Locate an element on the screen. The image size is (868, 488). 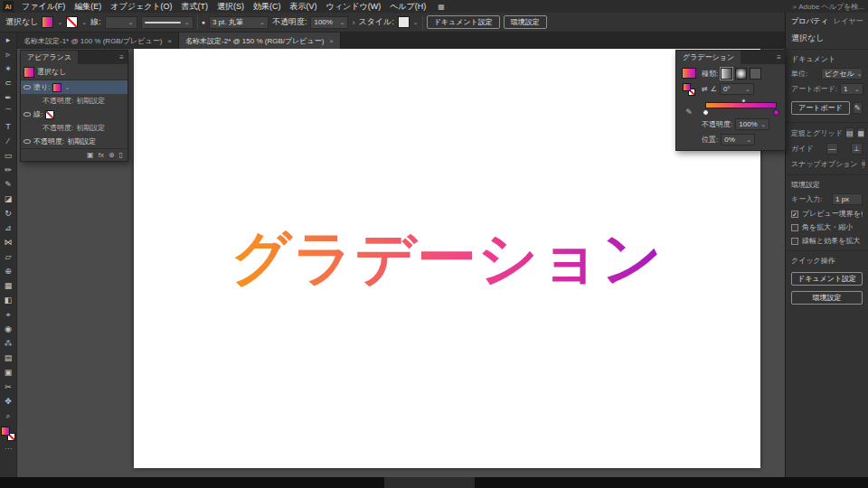
menu-item: 表示(V) is located at coordinates (304, 7).